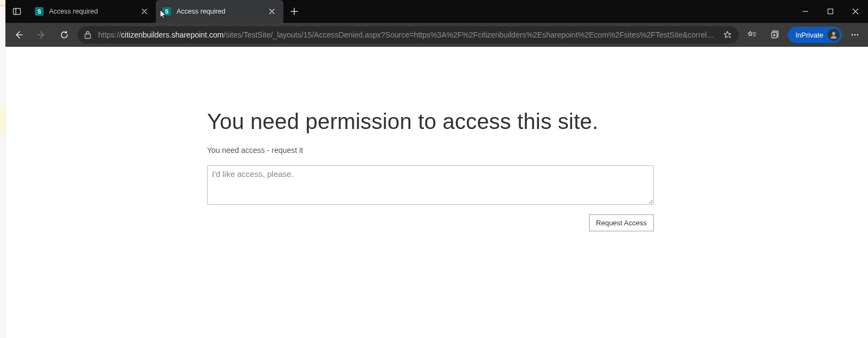 Image resolution: width=868 pixels, height=338 pixels. Describe the element at coordinates (830, 11) in the screenshot. I see `maximize-icon` at that location.